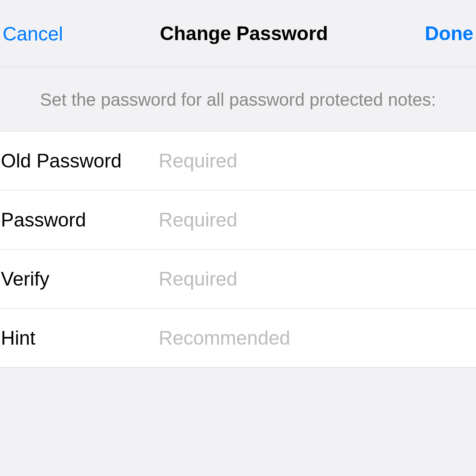 The height and width of the screenshot is (476, 476). I want to click on password-row: Password, so click(238, 220).